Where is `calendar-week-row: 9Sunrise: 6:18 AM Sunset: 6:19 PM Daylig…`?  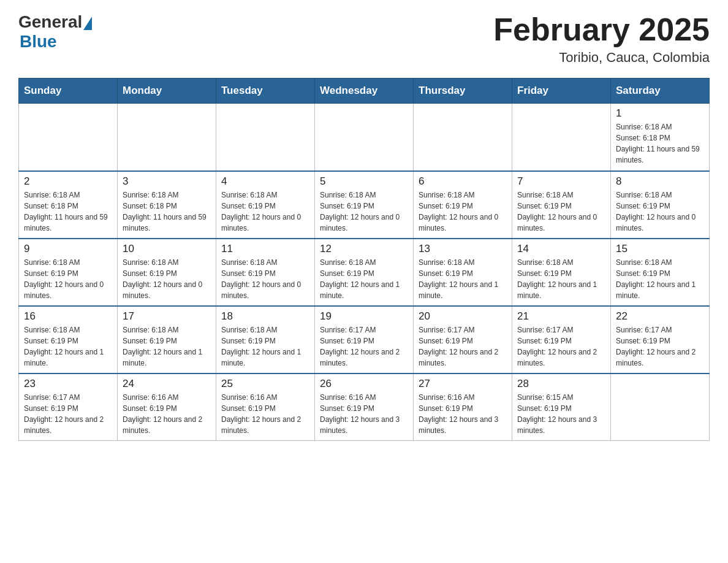 calendar-week-row: 9Sunrise: 6:18 AM Sunset: 6:19 PM Daylig… is located at coordinates (364, 272).